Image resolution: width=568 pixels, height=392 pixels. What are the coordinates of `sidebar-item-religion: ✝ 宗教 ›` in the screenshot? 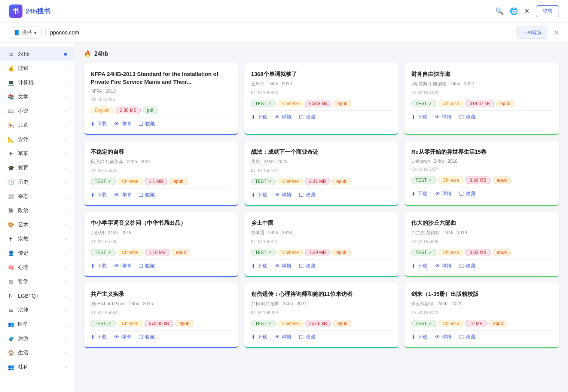 It's located at (37, 239).